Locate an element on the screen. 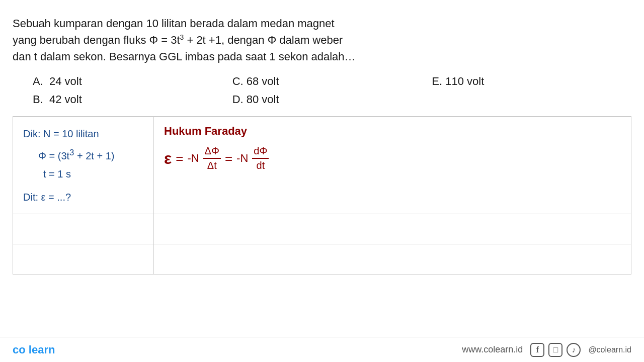 The width and height of the screenshot is (644, 362). phi-equation: Φ = (3t3 + 2t + 1) is located at coordinates (91, 155).